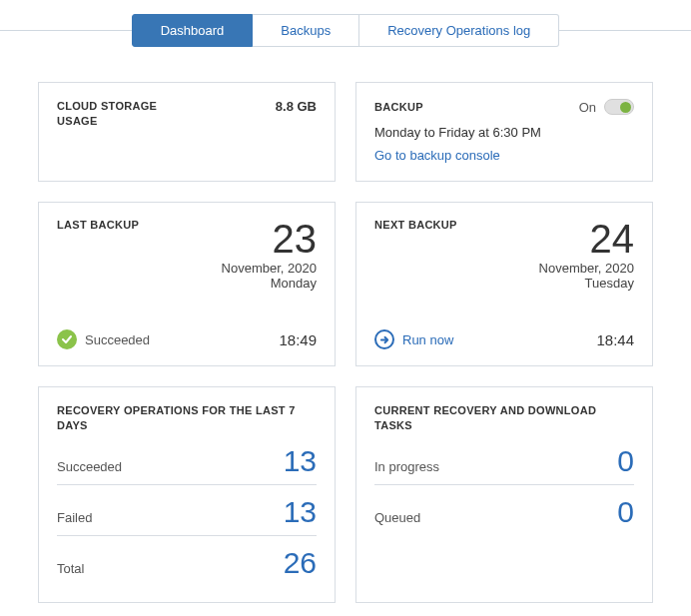  What do you see at coordinates (98, 255) in the screenshot?
I see `last-backup-title: LAST BACKUP` at bounding box center [98, 255].